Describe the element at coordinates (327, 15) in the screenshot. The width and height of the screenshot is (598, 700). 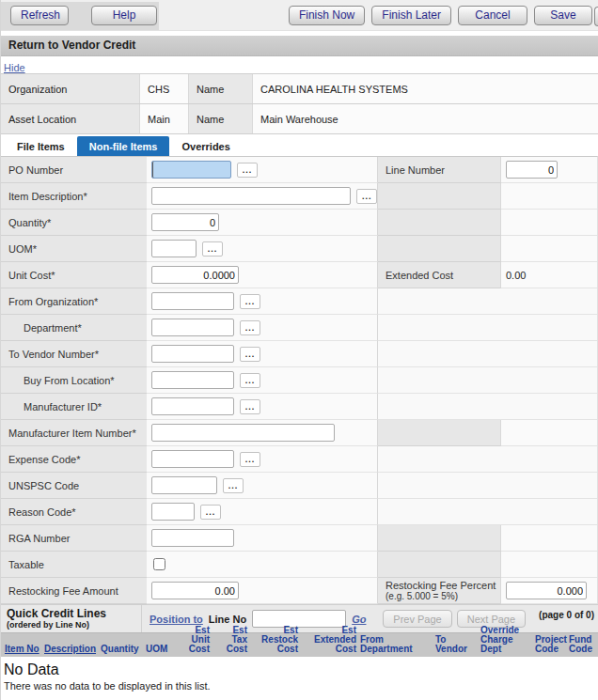
I see `finish-now-button: Finish Now` at that location.